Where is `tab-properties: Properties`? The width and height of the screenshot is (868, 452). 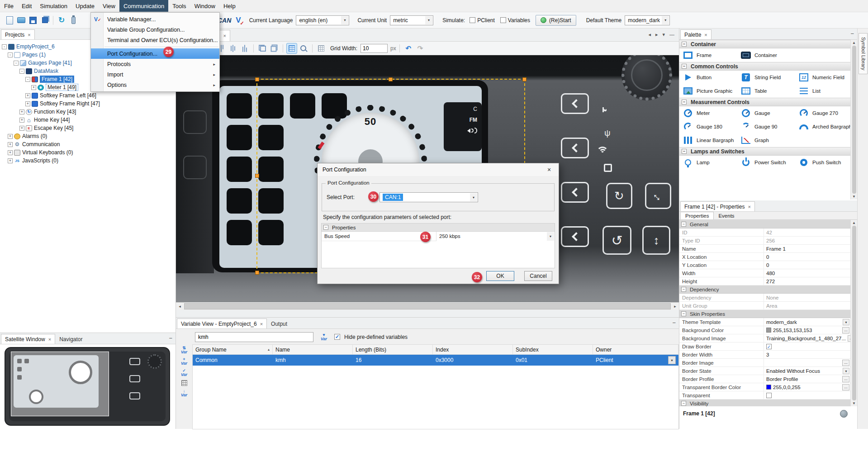 tab-properties: Properties is located at coordinates (697, 215).